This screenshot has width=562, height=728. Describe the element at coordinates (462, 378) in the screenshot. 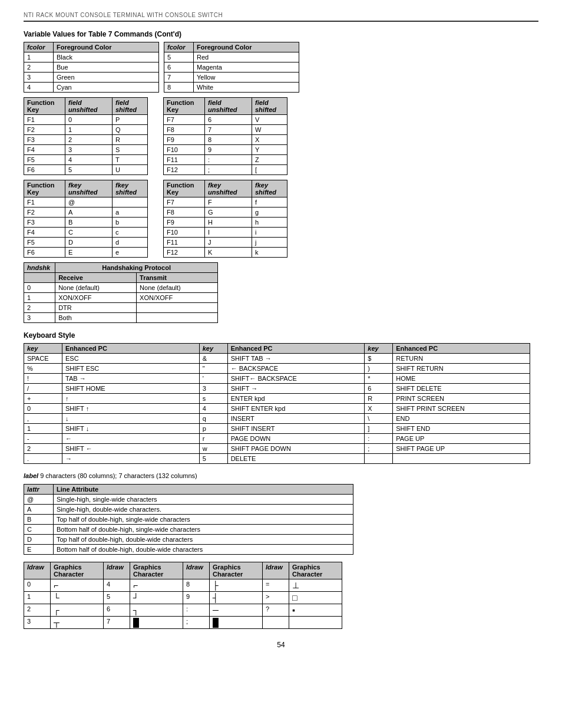

I see `keyboard-cell-2-5: HOME` at that location.